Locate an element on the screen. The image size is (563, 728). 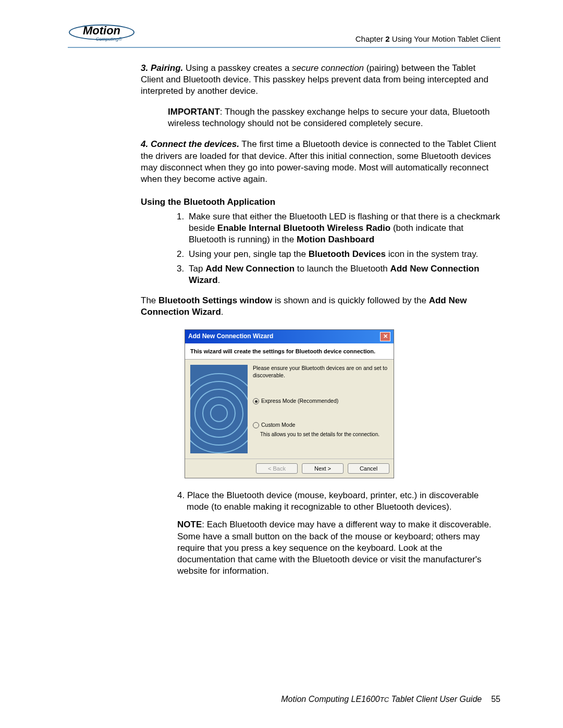
svg-text: Motion is located at coordinates (102, 30).